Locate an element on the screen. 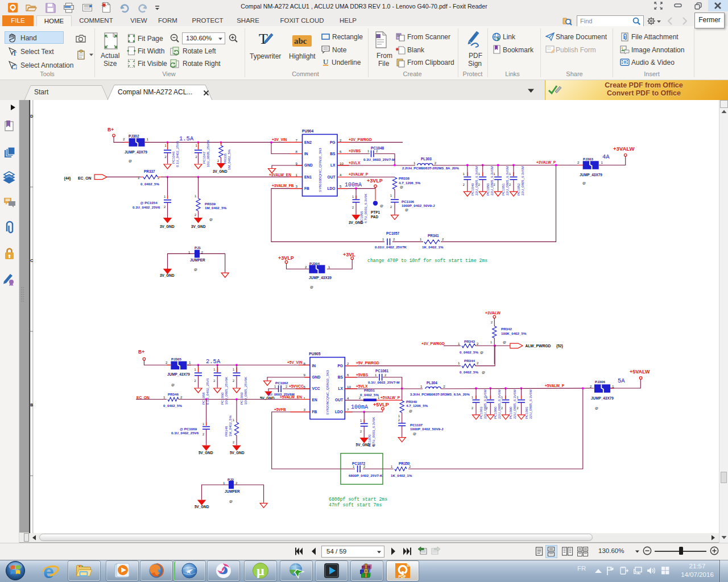 Image resolution: width=728 pixels, height=582 pixels. svg-text: 5 is located at coordinates (341, 186).